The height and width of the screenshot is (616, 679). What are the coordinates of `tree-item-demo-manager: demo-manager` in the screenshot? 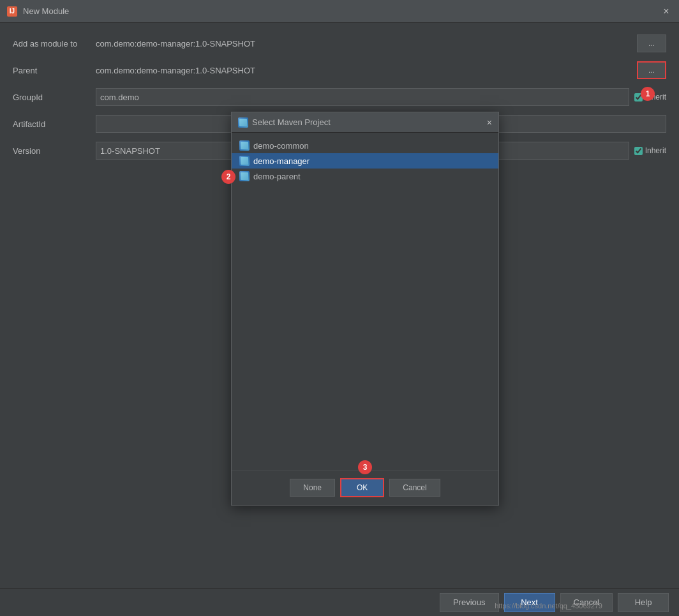 It's located at (365, 161).